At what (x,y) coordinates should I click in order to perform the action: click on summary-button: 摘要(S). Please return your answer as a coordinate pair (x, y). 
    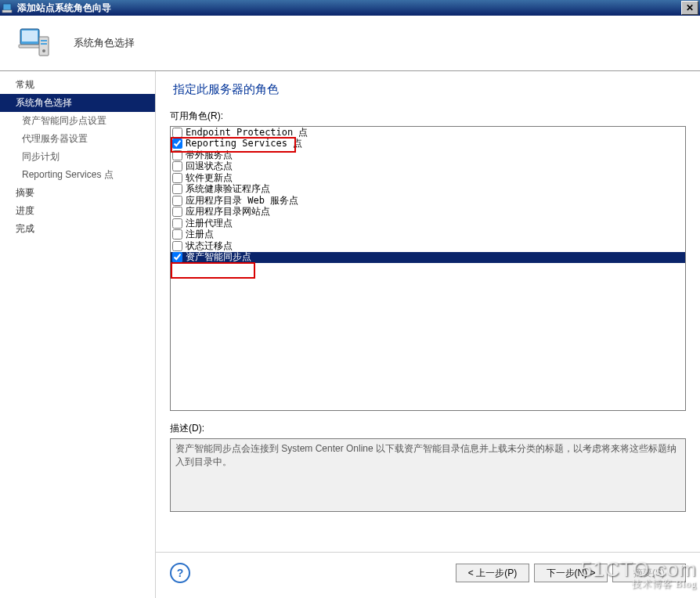
    Looking at the image, I should click on (649, 573).